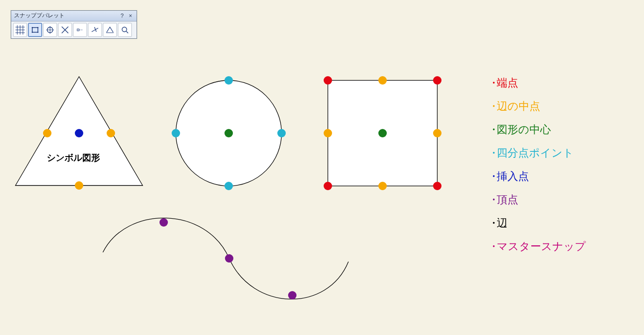 Image resolution: width=644 pixels, height=335 pixels. What do you see at coordinates (74, 30) in the screenshot?
I see `palette-toolbar` at bounding box center [74, 30].